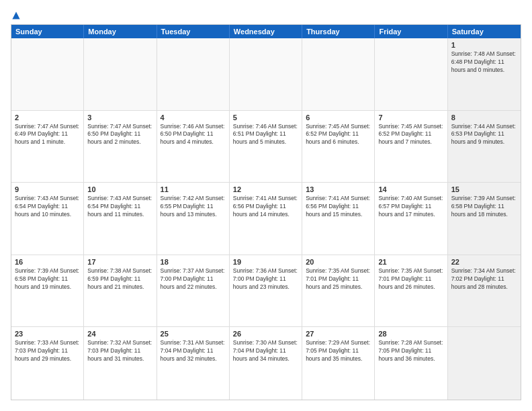 This screenshot has width=532, height=411. What do you see at coordinates (411, 262) in the screenshot?
I see `day-number-21: 21` at bounding box center [411, 262].